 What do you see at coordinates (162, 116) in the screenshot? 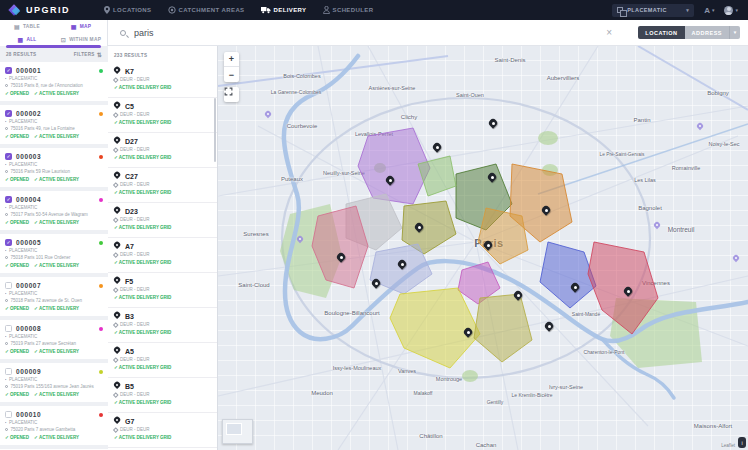
I see `delivery-area-card: C5DEUR - DEUR✓ ACTIVE DELIVERY GRID` at bounding box center [162, 116].